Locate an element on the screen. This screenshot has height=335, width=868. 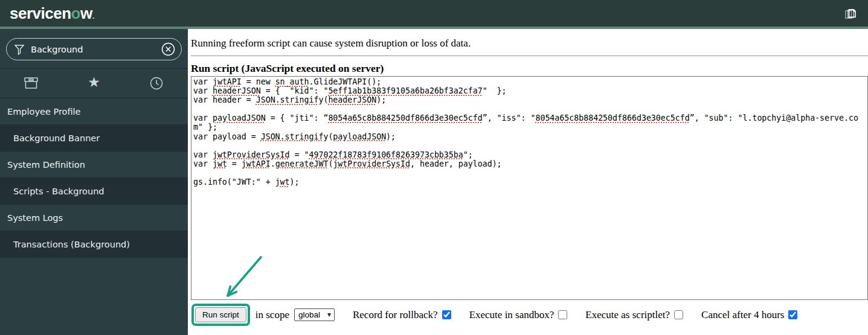
app-header: servicenow. is located at coordinates (434, 13).